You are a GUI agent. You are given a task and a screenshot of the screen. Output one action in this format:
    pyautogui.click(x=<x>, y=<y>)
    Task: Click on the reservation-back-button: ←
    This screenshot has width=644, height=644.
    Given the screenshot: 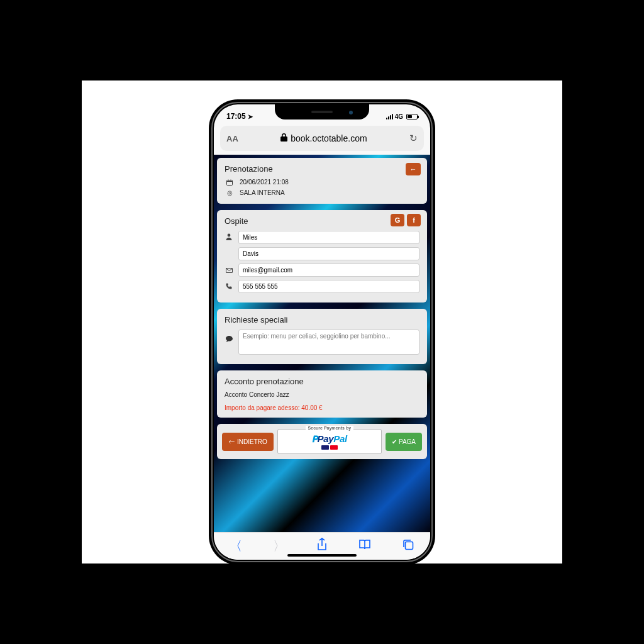 What is the action you would take?
    pyautogui.click(x=413, y=169)
    